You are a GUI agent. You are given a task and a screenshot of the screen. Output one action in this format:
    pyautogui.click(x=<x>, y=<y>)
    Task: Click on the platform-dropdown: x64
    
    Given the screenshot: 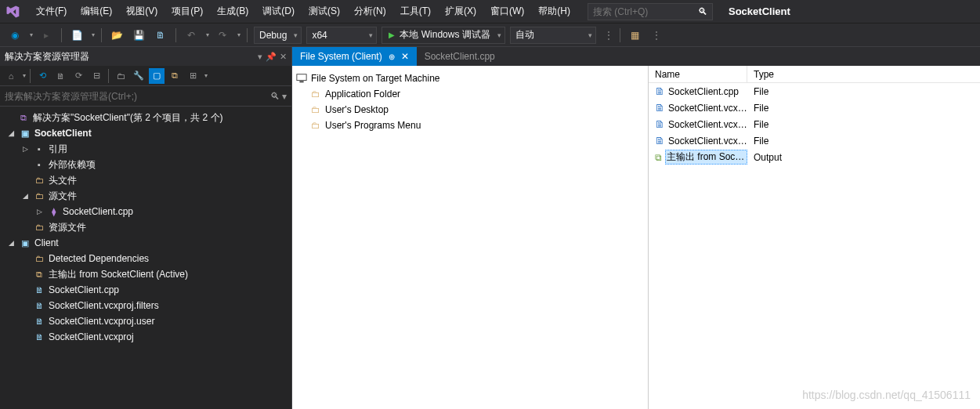 What is the action you would take?
    pyautogui.click(x=342, y=35)
    